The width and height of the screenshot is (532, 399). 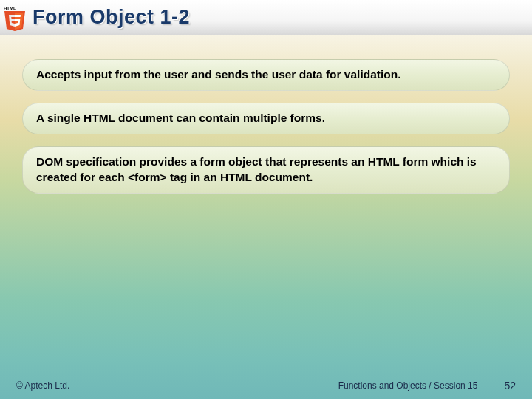 I want to click on bullet-item: DOM specification provides a form object…, so click(x=266, y=170).